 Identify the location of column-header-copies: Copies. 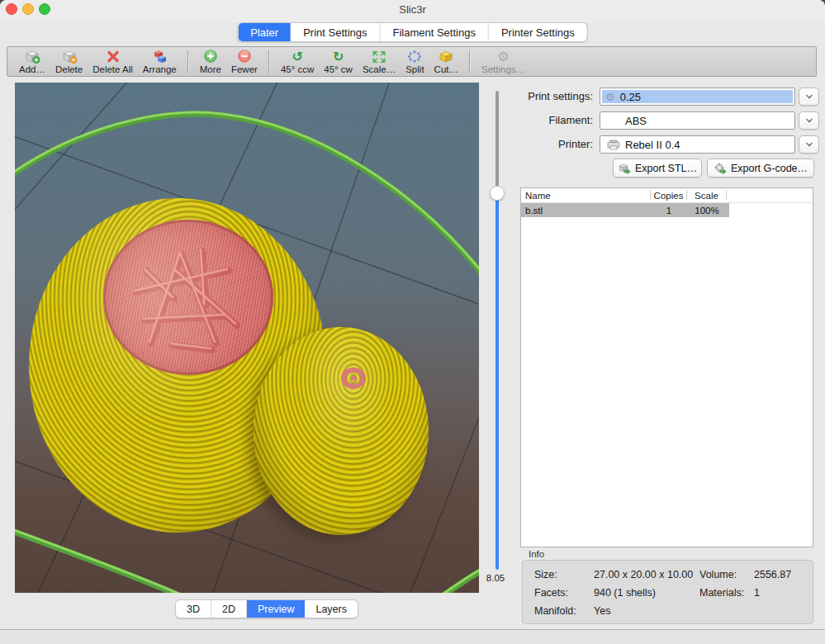
(669, 195).